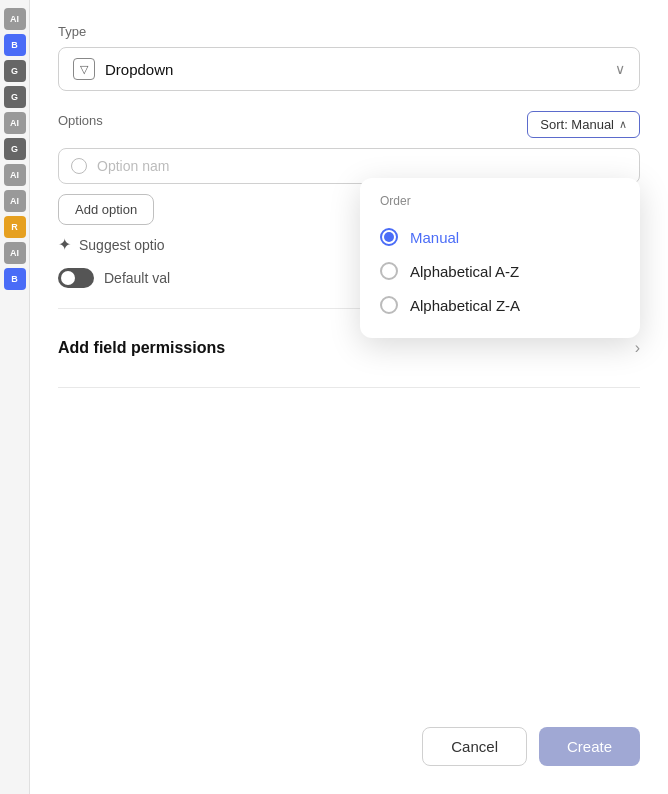 This screenshot has height=794, width=668. What do you see at coordinates (500, 305) in the screenshot?
I see `sort-option-za: Alphabetical Z-A` at bounding box center [500, 305].